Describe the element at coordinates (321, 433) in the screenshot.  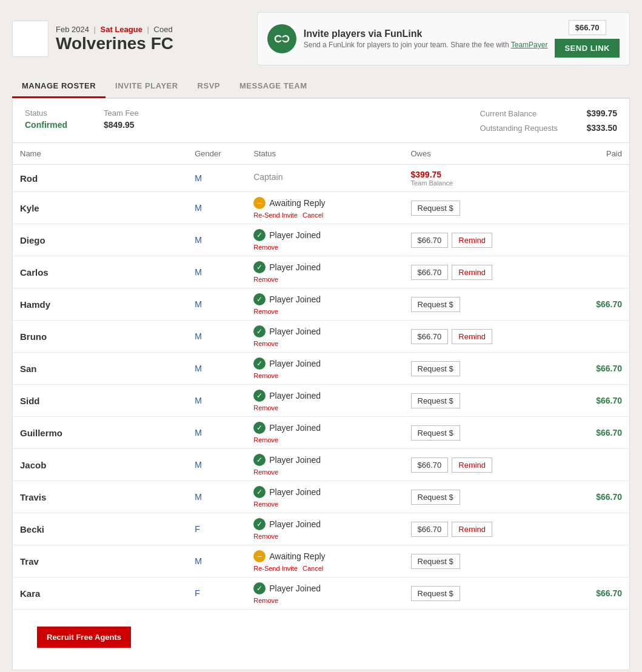
I see `table-row: GuillermoM✓Player JoinedRemoveRequest $$…` at that location.